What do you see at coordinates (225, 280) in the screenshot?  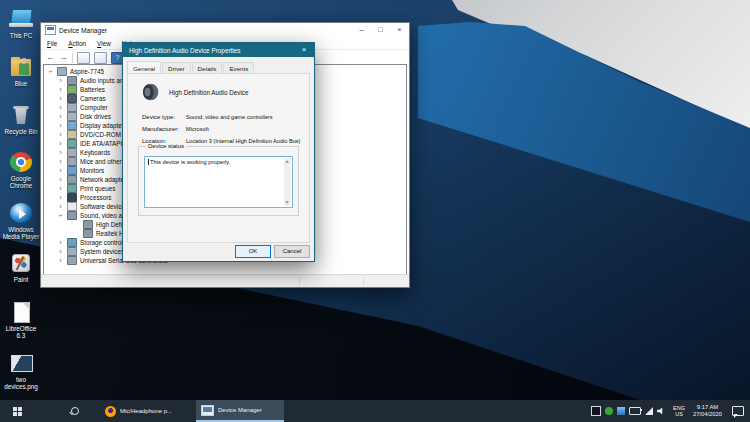 I see `status-bar` at bounding box center [225, 280].